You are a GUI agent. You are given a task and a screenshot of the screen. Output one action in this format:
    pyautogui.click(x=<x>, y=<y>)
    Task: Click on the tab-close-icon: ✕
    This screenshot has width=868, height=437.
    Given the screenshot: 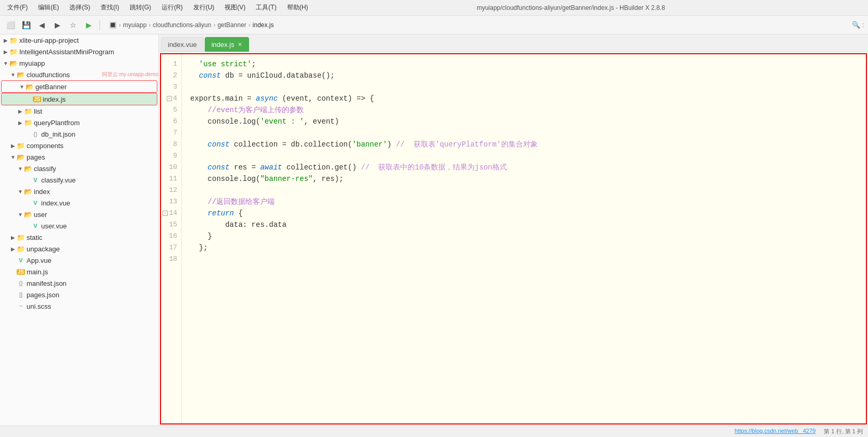 What is the action you would take?
    pyautogui.click(x=240, y=45)
    